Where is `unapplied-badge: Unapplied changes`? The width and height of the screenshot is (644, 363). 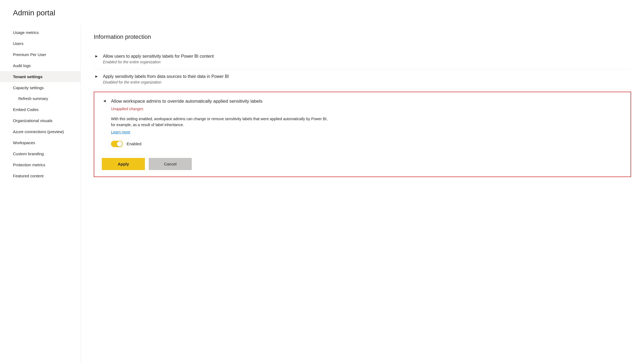
unapplied-badge: Unapplied changes is located at coordinates (367, 109).